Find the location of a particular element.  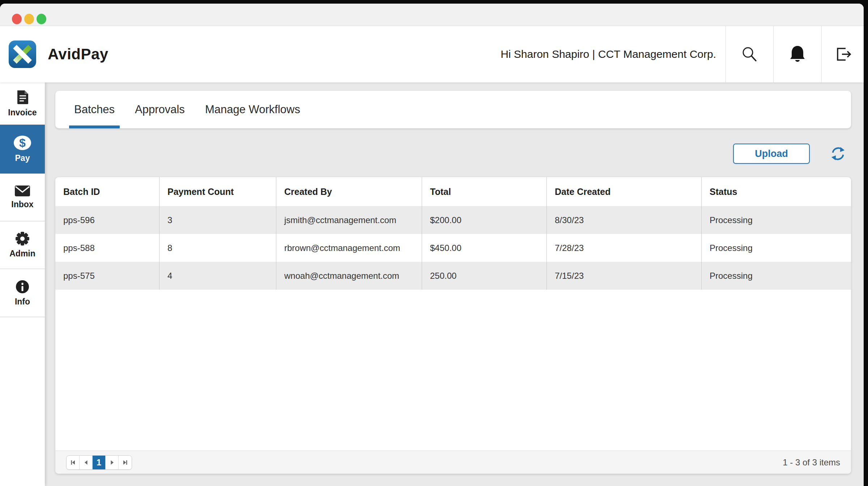

gear-icon is located at coordinates (22, 239).